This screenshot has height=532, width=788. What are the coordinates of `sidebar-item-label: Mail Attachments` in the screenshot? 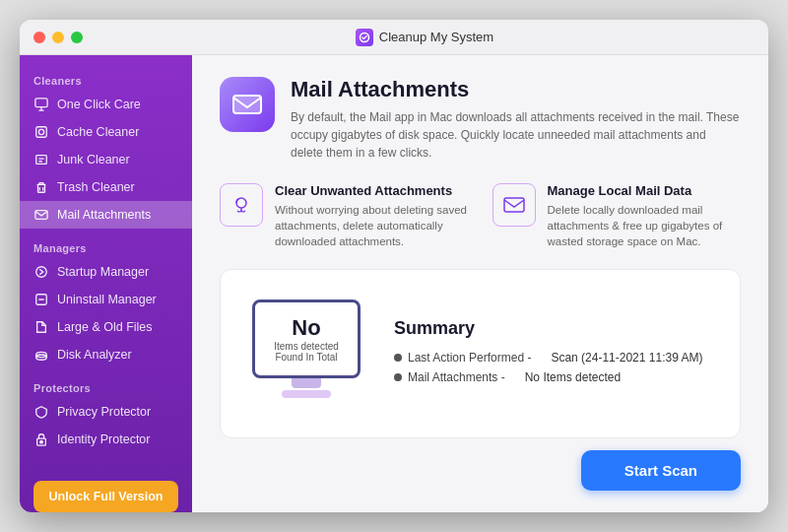 It's located at (104, 215).